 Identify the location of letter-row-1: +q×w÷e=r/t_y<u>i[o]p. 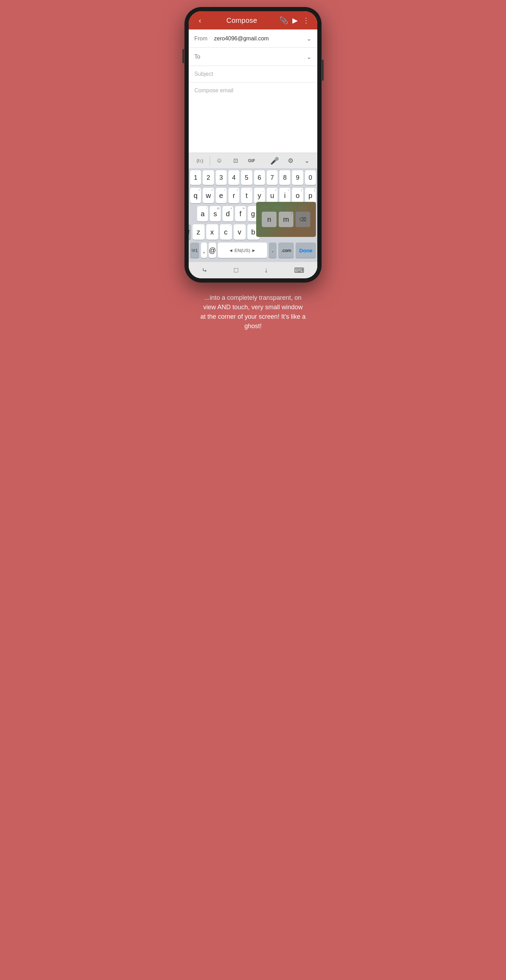
(253, 196).